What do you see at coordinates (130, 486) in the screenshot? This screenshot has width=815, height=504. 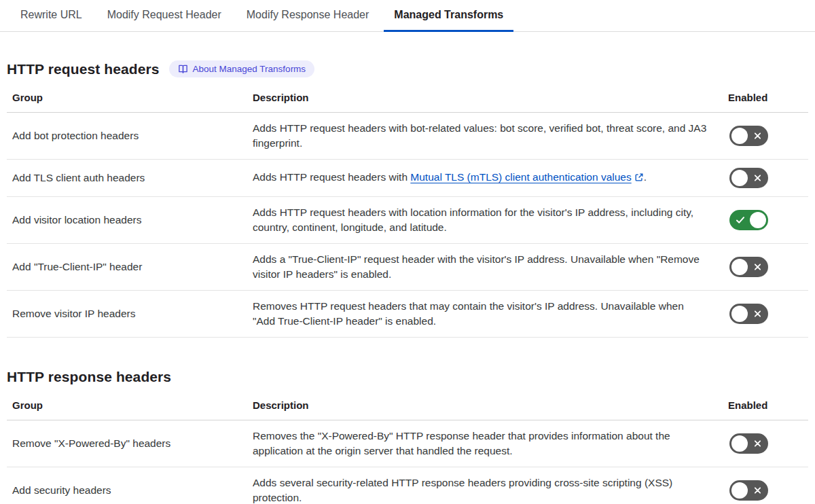 I see `group-label: Add security headers` at bounding box center [130, 486].